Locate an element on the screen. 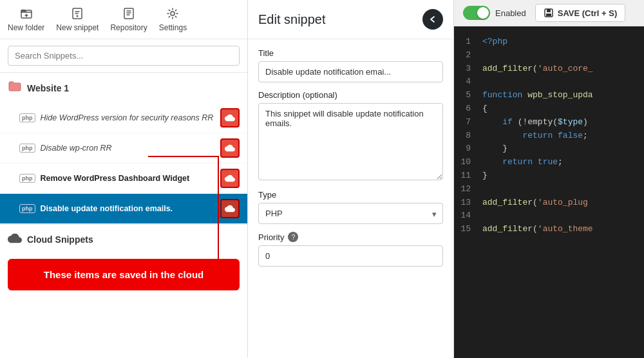  search-bar is located at coordinates (124, 56).